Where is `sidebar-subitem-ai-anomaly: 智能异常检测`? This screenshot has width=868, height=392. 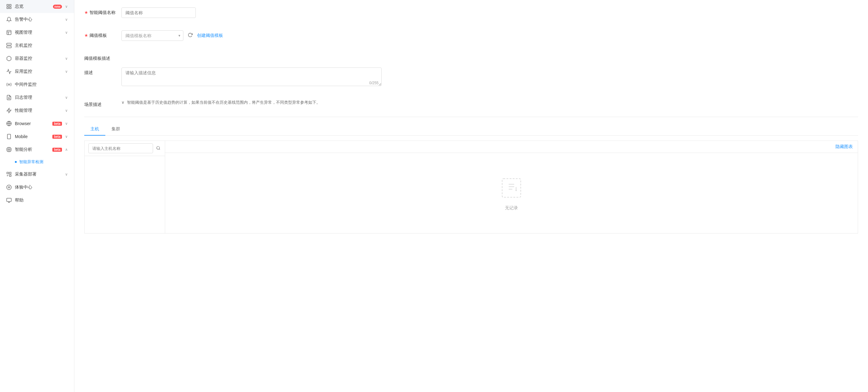
sidebar-subitem-ai-anomaly: 智能异常检测 is located at coordinates (37, 162).